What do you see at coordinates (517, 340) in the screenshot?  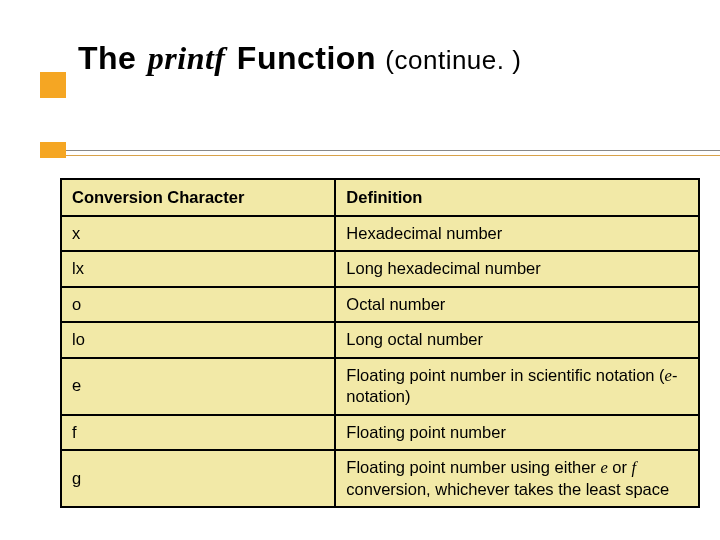 I see `cell-definition: Long octal number` at bounding box center [517, 340].